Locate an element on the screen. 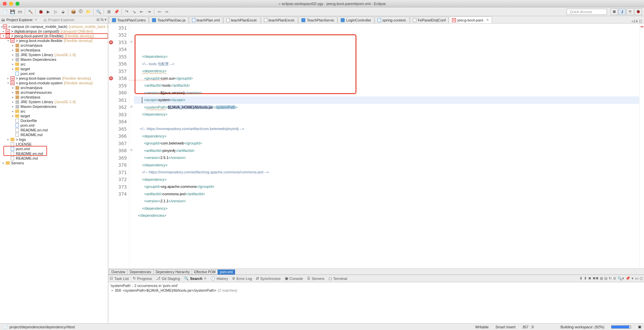 The image size is (644, 330). tree-item: ▾M> jeecg-boot-module-system[Flexible de… is located at coordinates (54, 83).